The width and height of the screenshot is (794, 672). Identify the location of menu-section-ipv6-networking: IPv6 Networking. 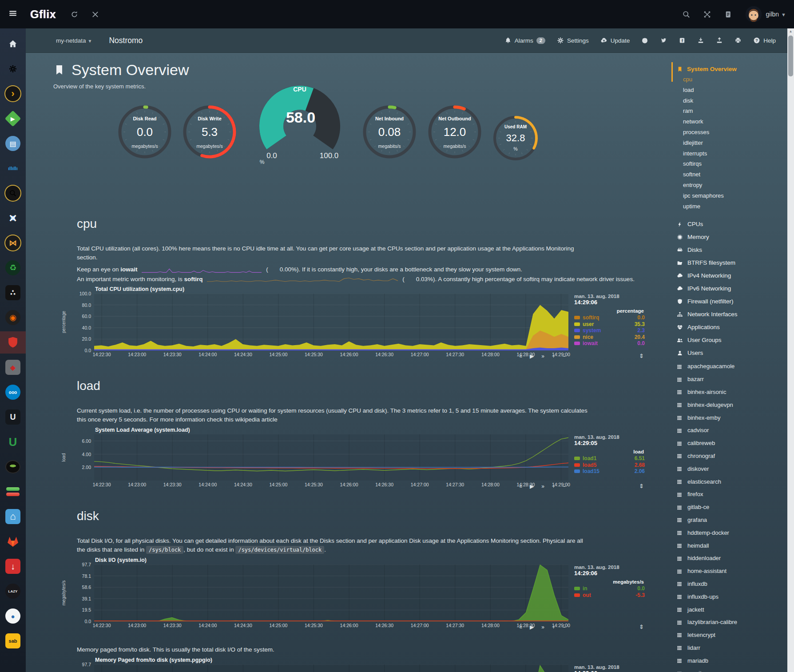
(729, 289).